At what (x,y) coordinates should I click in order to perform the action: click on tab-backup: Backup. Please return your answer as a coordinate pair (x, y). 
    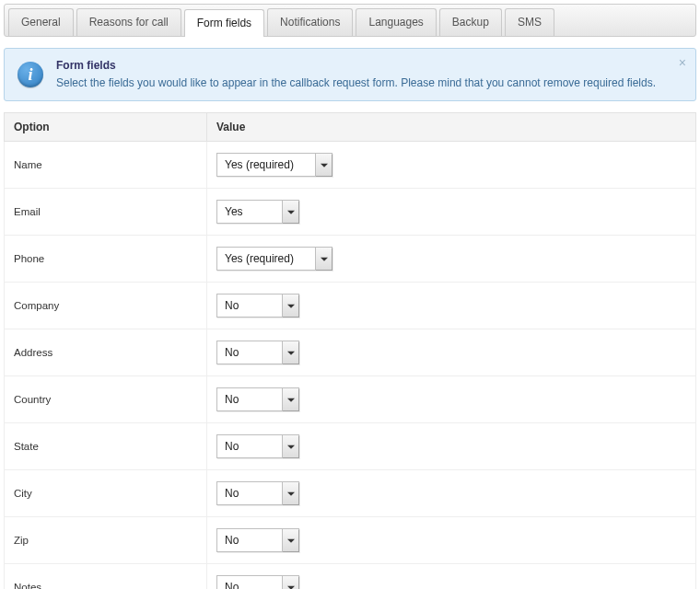
    Looking at the image, I should click on (471, 22).